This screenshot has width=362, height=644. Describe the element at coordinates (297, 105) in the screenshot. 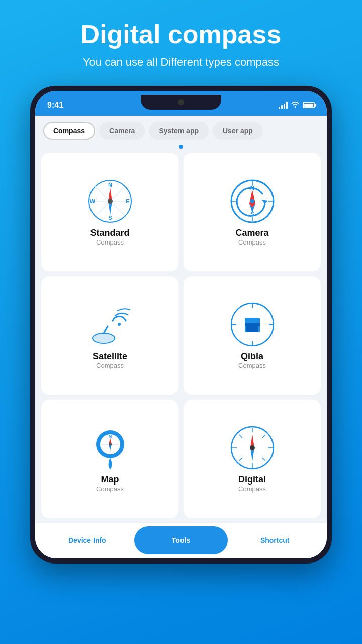

I see `status-icons` at that location.